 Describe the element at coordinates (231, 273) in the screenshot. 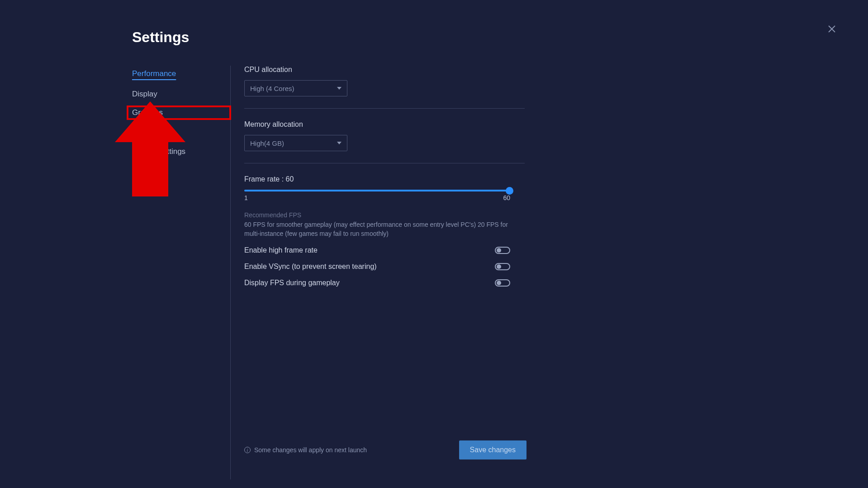

I see `vertical-divider` at that location.